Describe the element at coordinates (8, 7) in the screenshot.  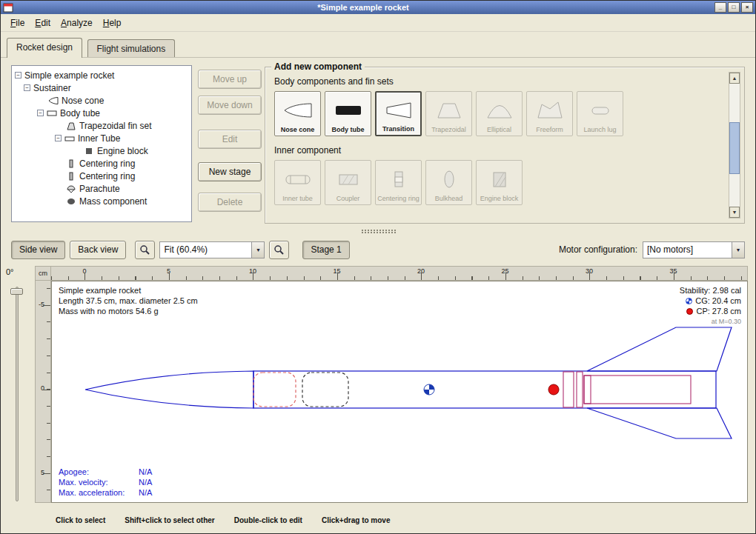
I see `window-icon` at that location.